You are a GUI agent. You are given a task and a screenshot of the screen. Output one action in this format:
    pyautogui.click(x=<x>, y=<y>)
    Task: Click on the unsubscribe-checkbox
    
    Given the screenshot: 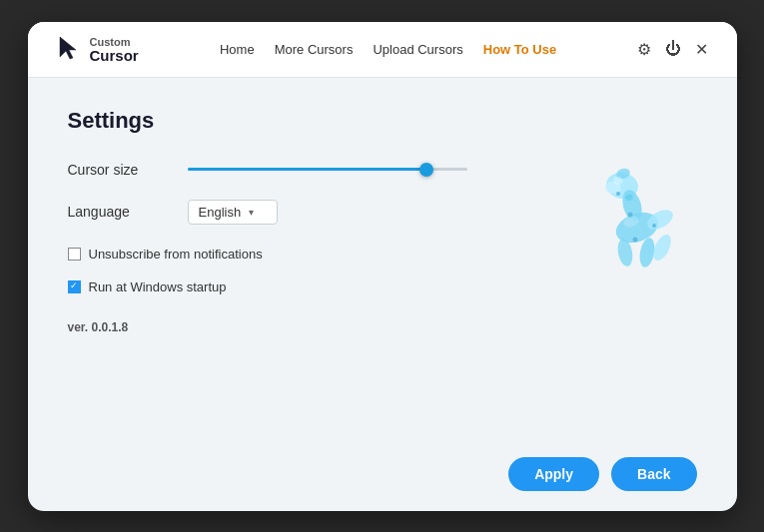 What is the action you would take?
    pyautogui.click(x=74, y=254)
    